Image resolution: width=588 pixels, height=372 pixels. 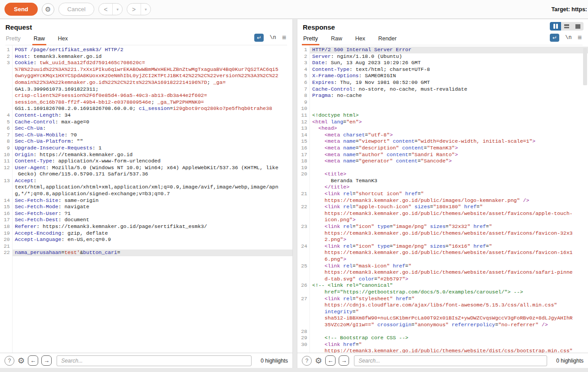 What do you see at coordinates (295, 194) in the screenshot?
I see `panel-divider` at bounding box center [295, 194].